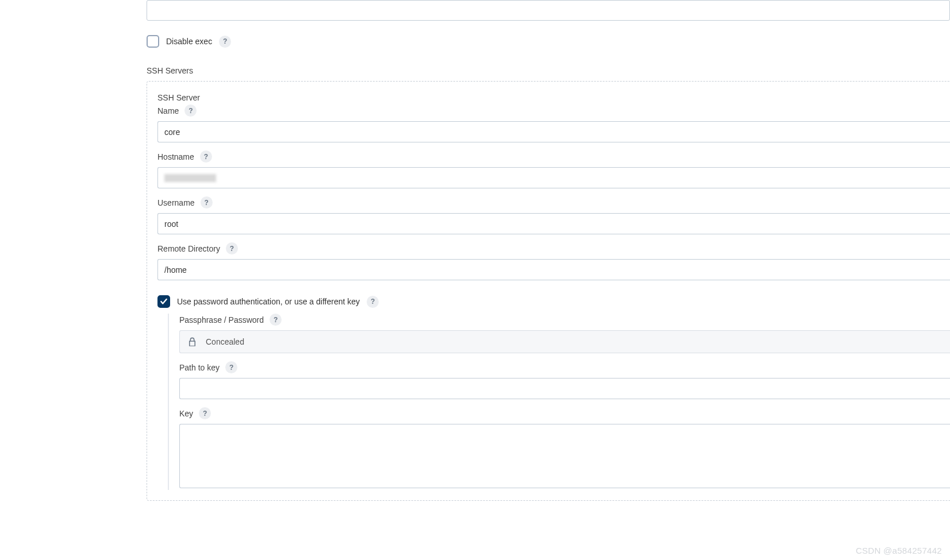  I want to click on lock-icon, so click(192, 342).